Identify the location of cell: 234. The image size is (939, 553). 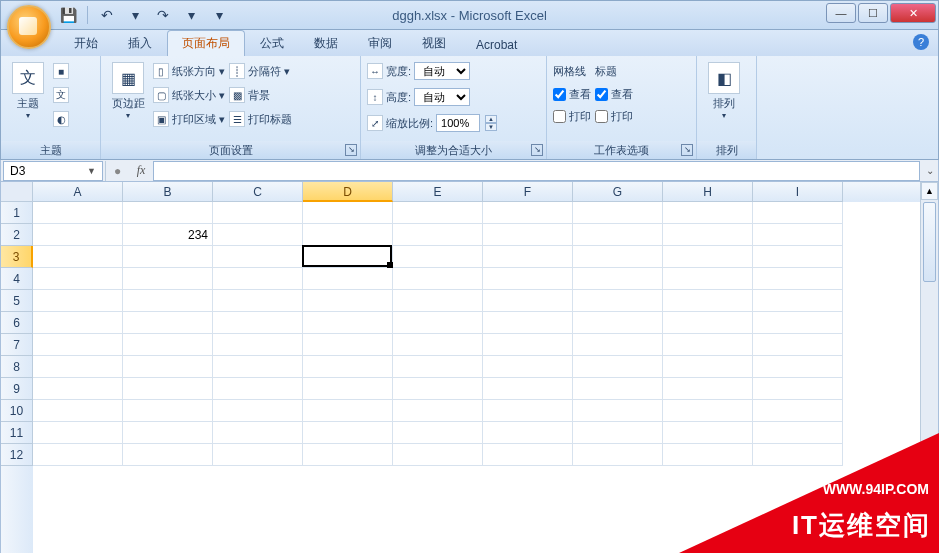
(168, 235).